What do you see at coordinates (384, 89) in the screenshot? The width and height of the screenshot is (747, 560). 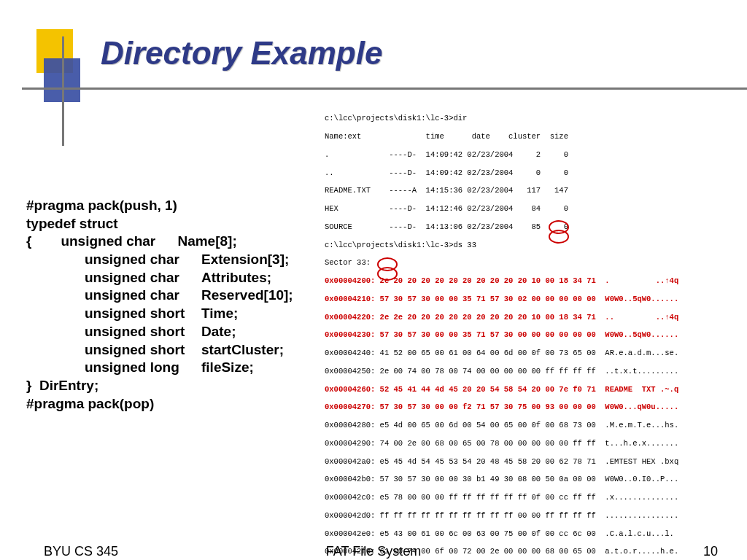 I see `logo-hbar` at bounding box center [384, 89].